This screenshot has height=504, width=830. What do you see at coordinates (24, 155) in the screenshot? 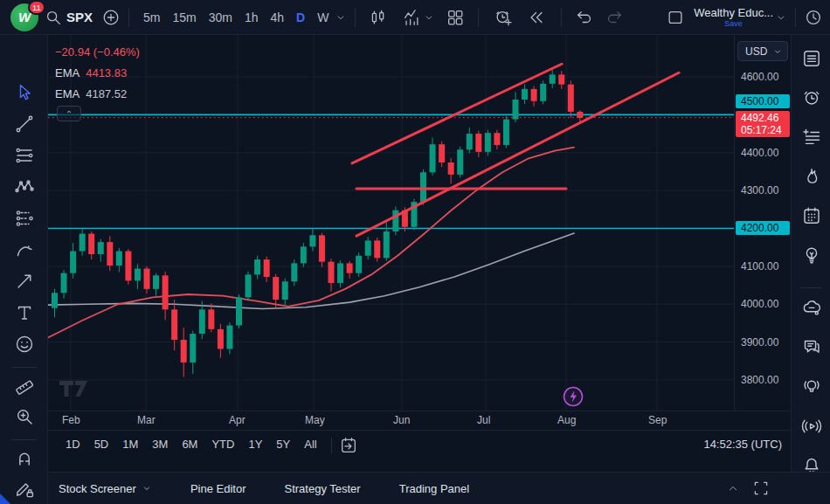
I see `fib-lines-tool-icon` at bounding box center [24, 155].